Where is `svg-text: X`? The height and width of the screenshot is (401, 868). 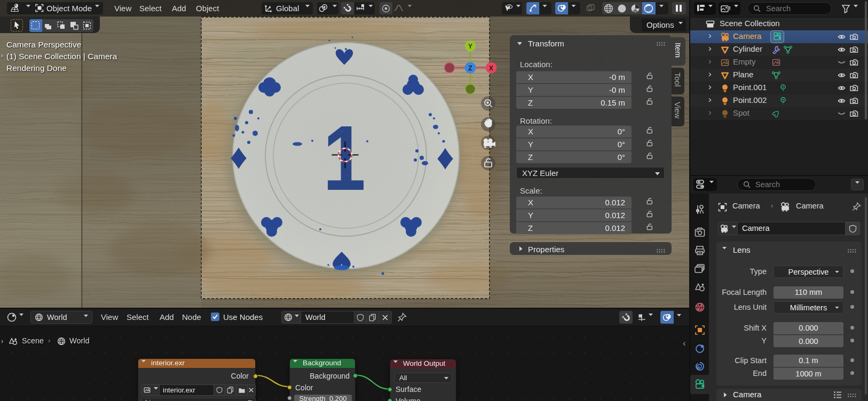 svg-text: X is located at coordinates (491, 68).